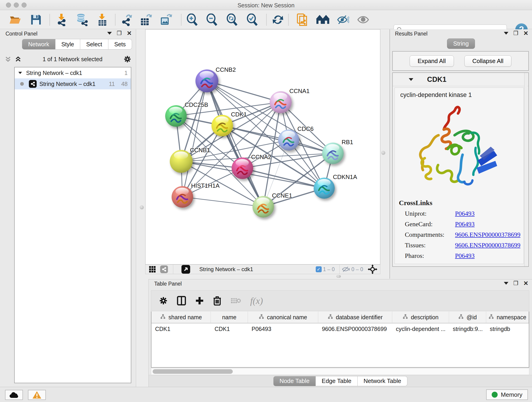 This screenshot has height=402, width=532. Describe the element at coordinates (333, 153) in the screenshot. I see `node-RB1` at that location.